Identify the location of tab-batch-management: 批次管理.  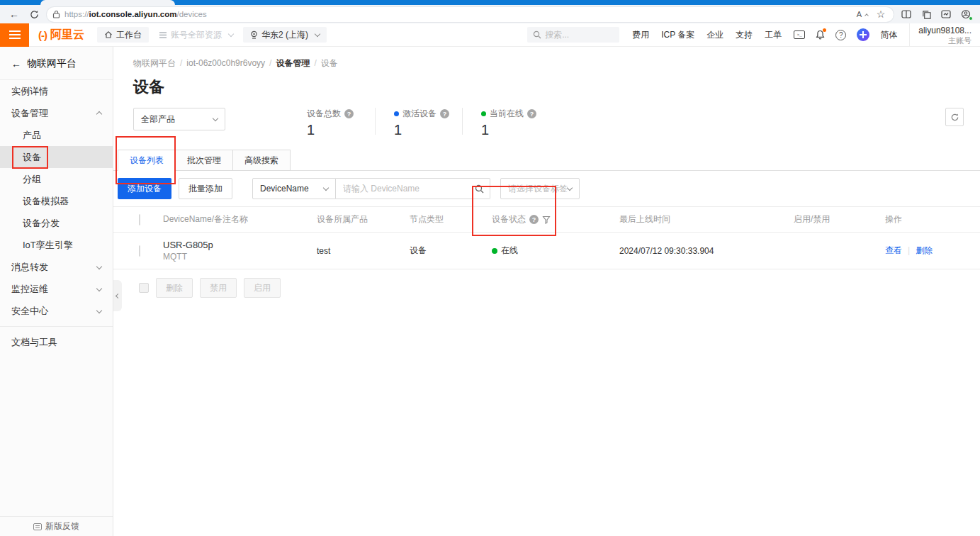
(204, 160).